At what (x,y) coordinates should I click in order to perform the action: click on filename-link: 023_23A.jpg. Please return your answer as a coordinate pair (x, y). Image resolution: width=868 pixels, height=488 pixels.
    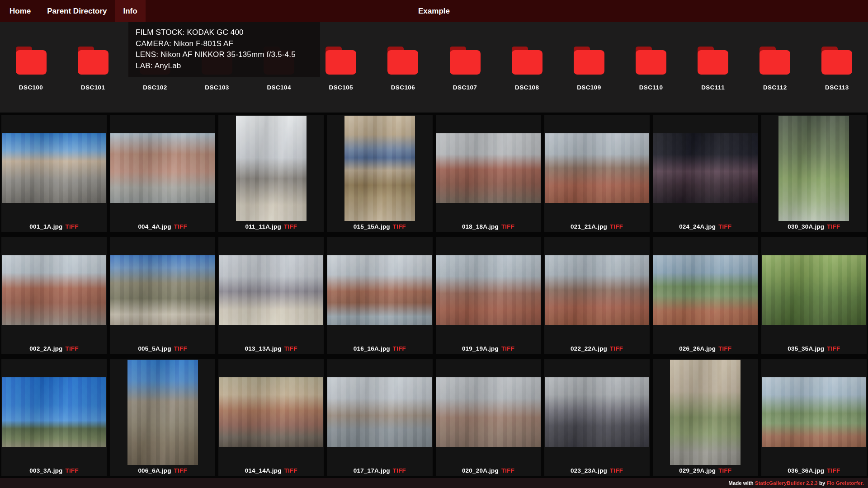
    Looking at the image, I should click on (589, 471).